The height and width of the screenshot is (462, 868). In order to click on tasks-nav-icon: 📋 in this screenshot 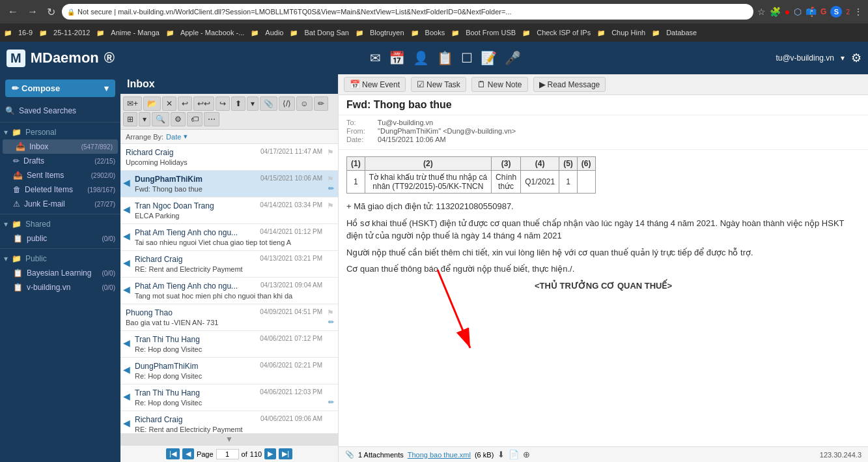, I will do `click(445, 58)`.